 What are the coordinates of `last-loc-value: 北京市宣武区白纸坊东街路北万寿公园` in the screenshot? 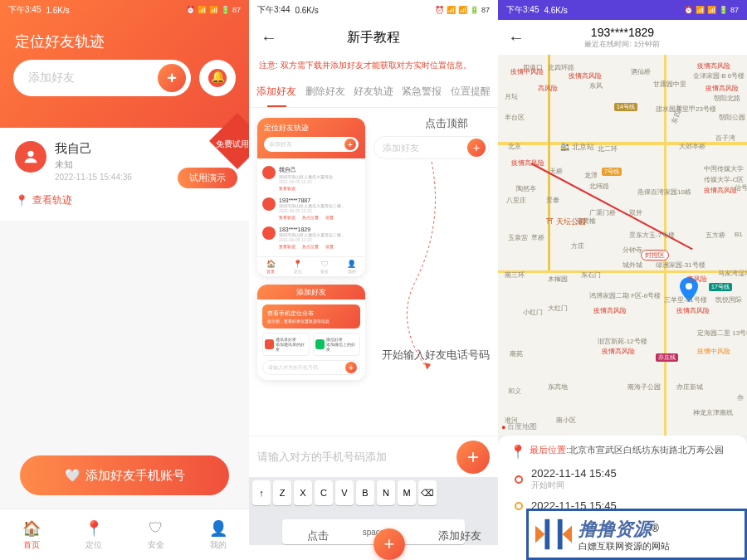 It's located at (646, 450).